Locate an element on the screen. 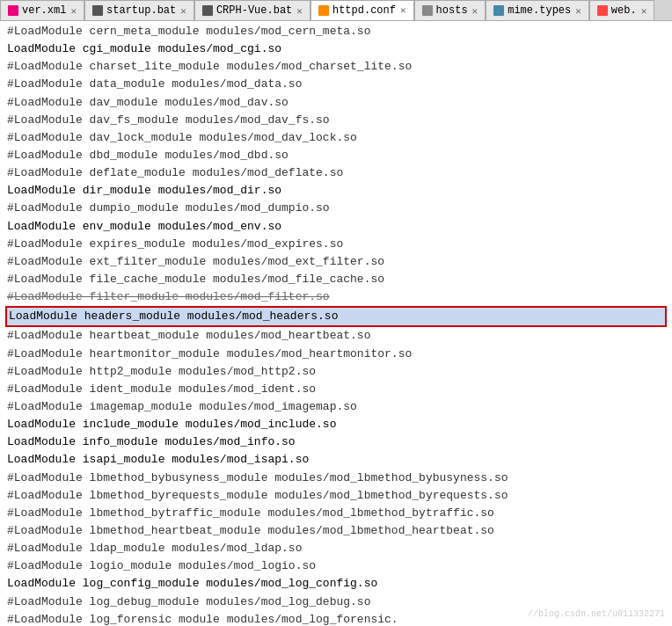 Image resolution: width=672 pixels, height=626 pixels. code-line-1: LoadModule cgi_module modules/mod_cgi.so is located at coordinates (336, 49).